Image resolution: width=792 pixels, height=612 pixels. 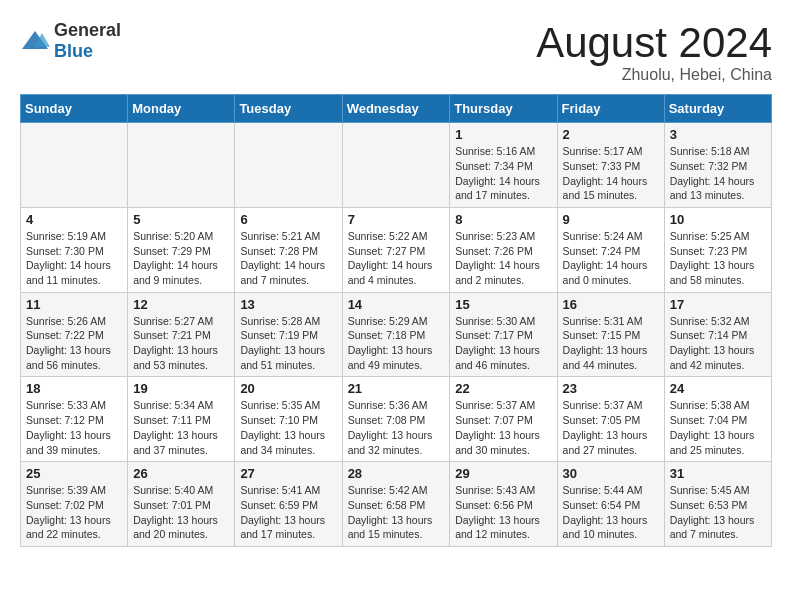 What do you see at coordinates (396, 258) in the screenshot?
I see `day-info: Sunrise: 5:22 AM Sunset: 7:27 PM Dayligh…` at bounding box center [396, 258].